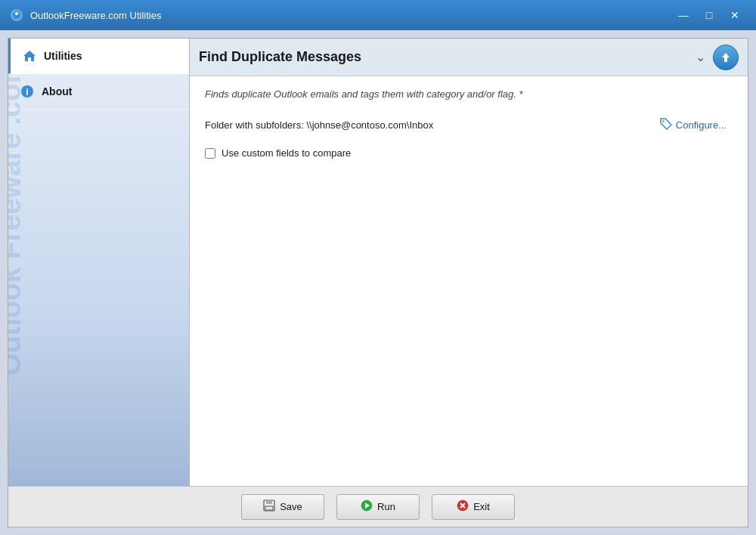 The width and height of the screenshot is (756, 535). Describe the element at coordinates (693, 125) in the screenshot. I see `configure-button: Configure...` at that location.